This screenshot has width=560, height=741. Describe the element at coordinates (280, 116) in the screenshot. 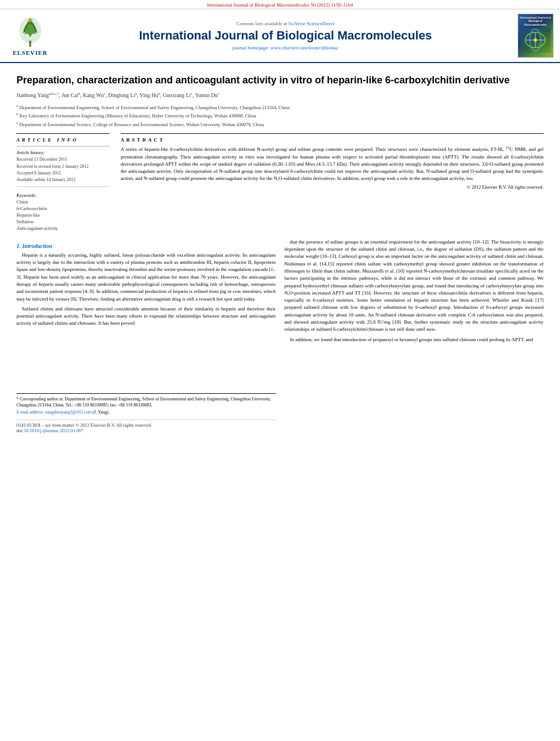

I see `affiliations: a Department of Environmental Engineerin…` at that location.